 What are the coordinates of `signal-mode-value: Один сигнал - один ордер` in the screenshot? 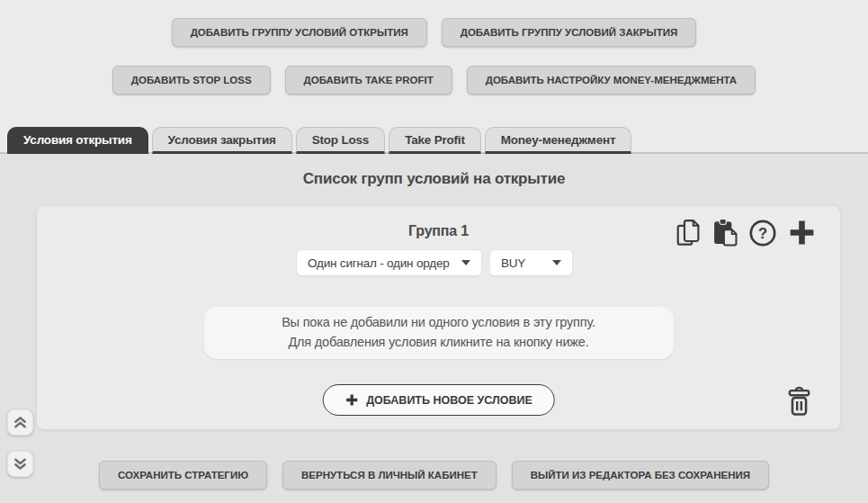 It's located at (379, 263).